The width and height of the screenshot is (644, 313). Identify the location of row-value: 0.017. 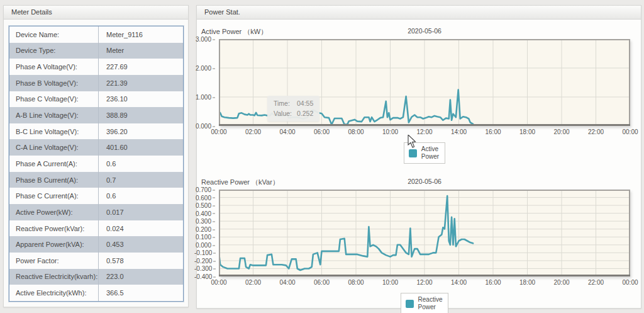
(111, 212).